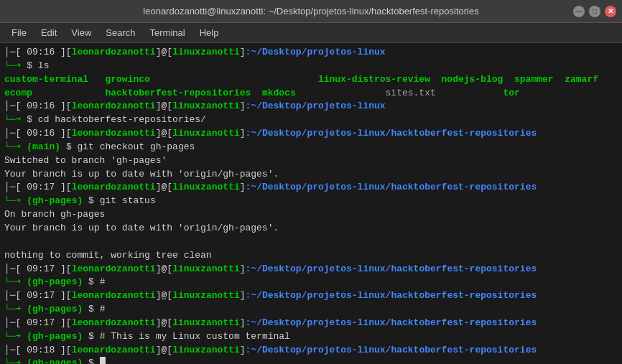 This screenshot has height=364, width=622. Describe the element at coordinates (121, 33) in the screenshot. I see `menu-search: Search` at that location.